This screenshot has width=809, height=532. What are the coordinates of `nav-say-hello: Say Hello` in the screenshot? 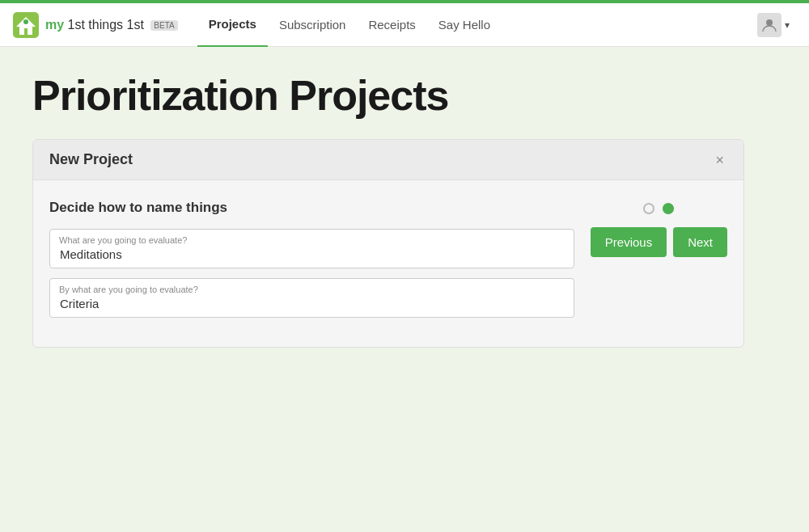 It's located at (464, 25).